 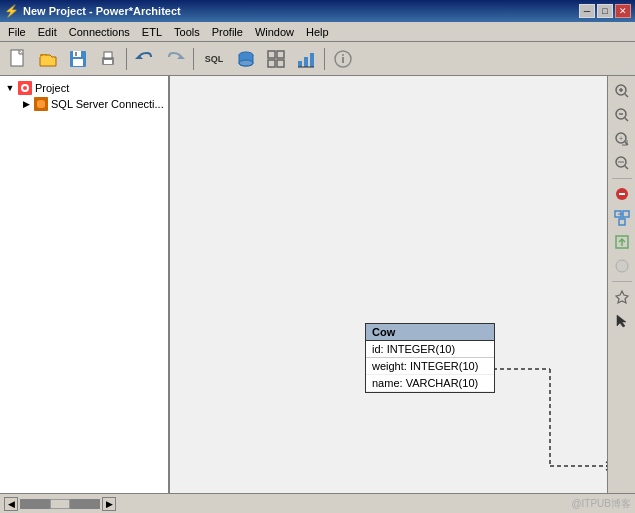 What do you see at coordinates (622, 139) in the screenshot?
I see `zoom-fit-button: +` at bounding box center [622, 139].